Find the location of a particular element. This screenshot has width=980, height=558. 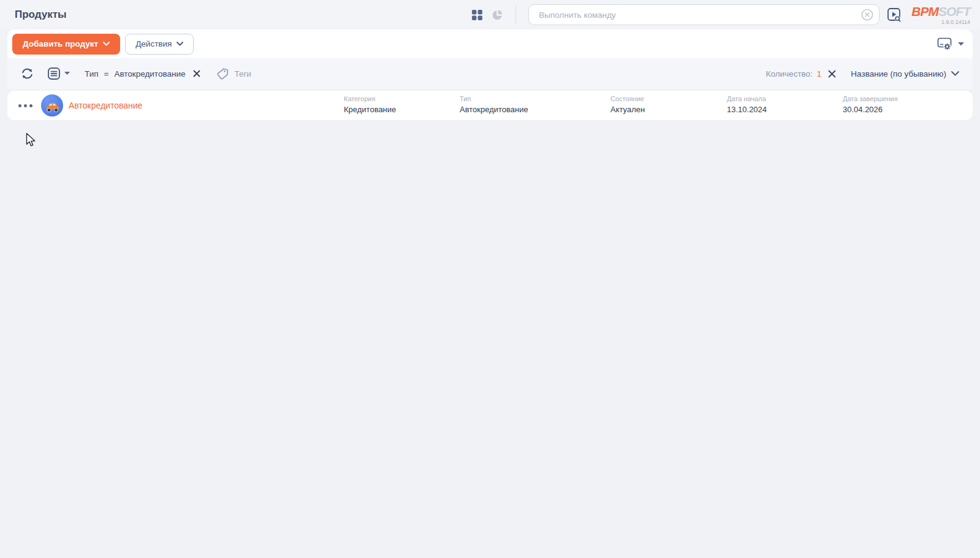

page-title: Продукты is located at coordinates (40, 15).